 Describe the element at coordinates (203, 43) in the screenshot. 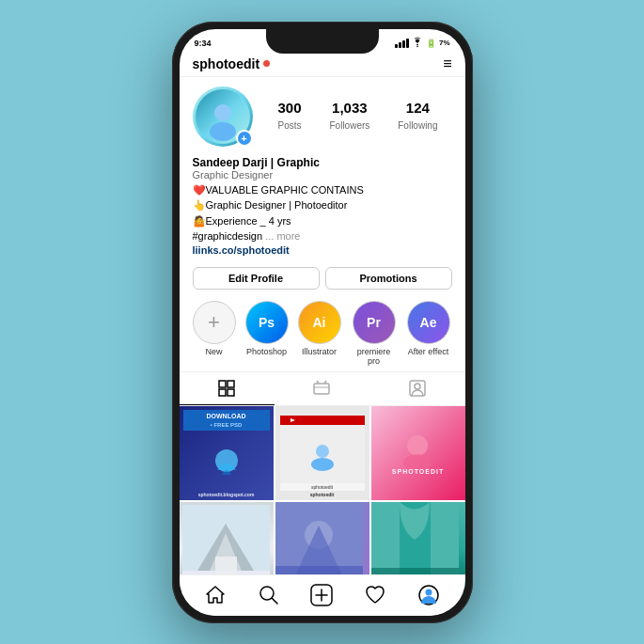

I see `status-time: 9:34` at that location.